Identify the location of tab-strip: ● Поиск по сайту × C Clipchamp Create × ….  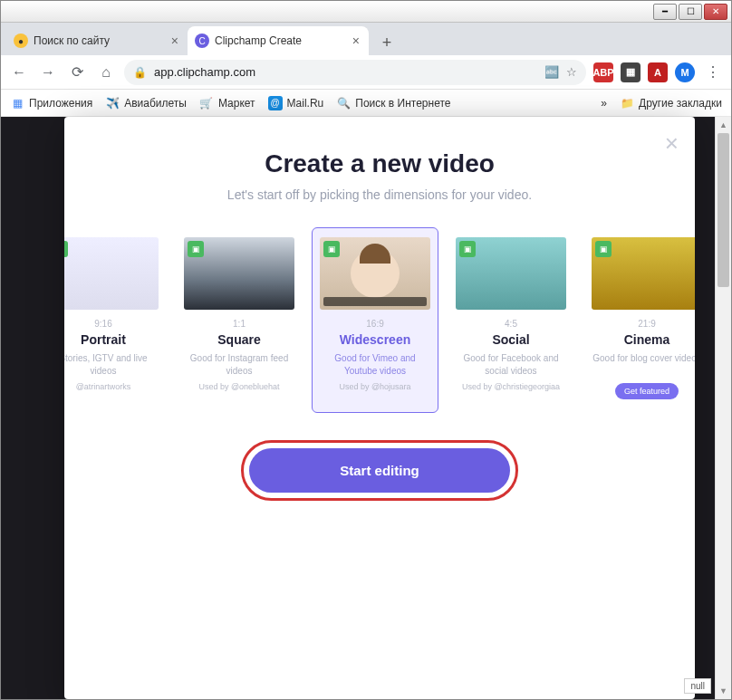
(366, 39).